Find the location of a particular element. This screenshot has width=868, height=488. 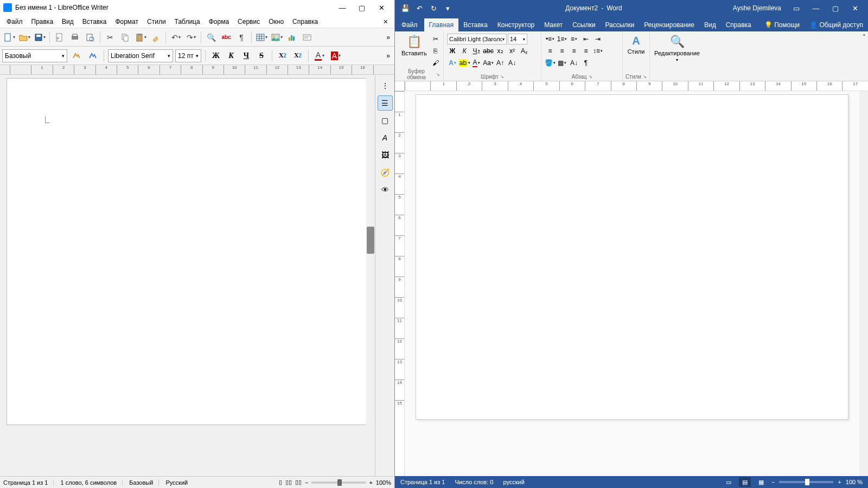

wd-font-color-button: A is located at coordinates (476, 63).